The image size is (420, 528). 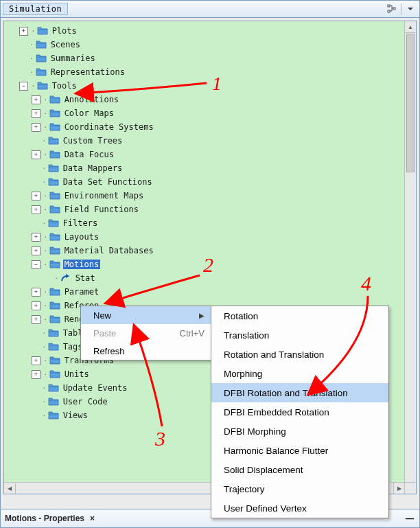 I want to click on tree-node-stat: ·Stat, so click(x=206, y=278).